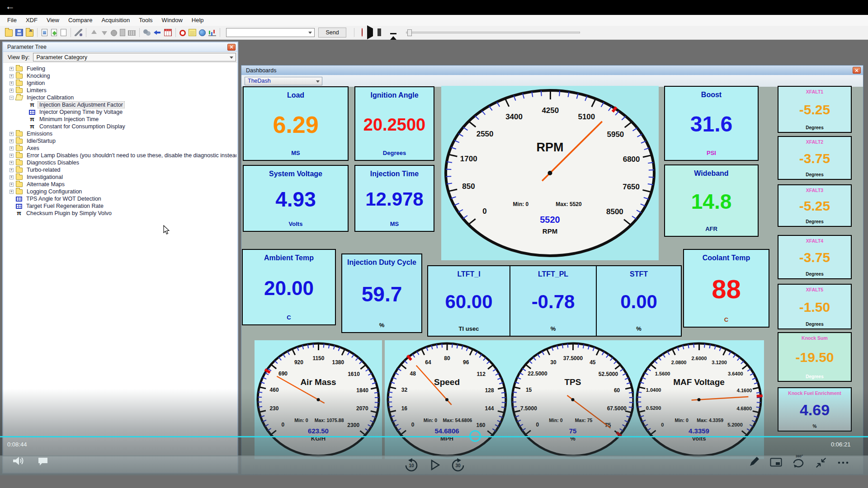 This screenshot has height=488, width=868. I want to click on tile-value: 88, so click(726, 289).